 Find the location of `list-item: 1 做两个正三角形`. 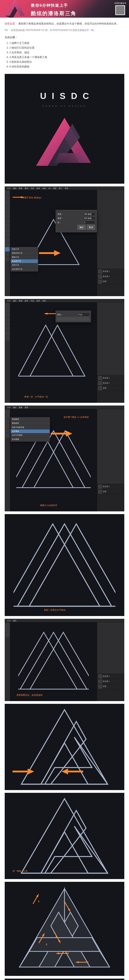

list-item: 1 做两个正三角形 is located at coordinates (67, 43).